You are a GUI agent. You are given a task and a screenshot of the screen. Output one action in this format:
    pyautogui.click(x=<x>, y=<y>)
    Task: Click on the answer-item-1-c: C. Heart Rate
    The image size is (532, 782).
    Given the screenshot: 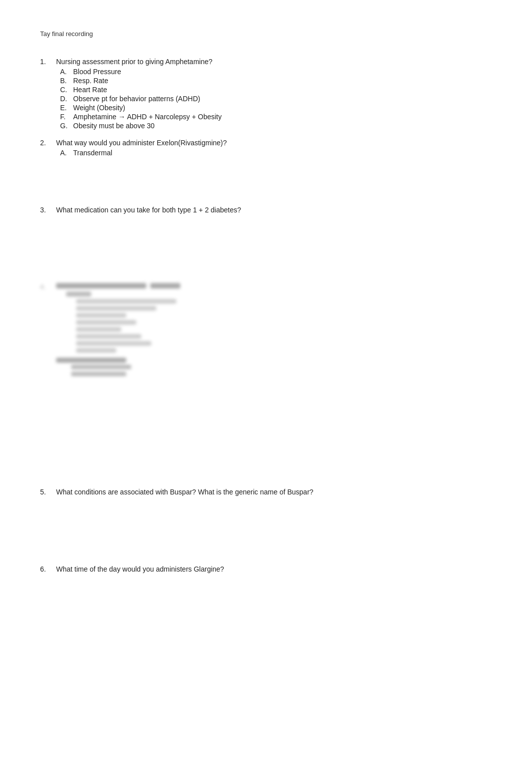 What is the action you would take?
    pyautogui.click(x=276, y=90)
    